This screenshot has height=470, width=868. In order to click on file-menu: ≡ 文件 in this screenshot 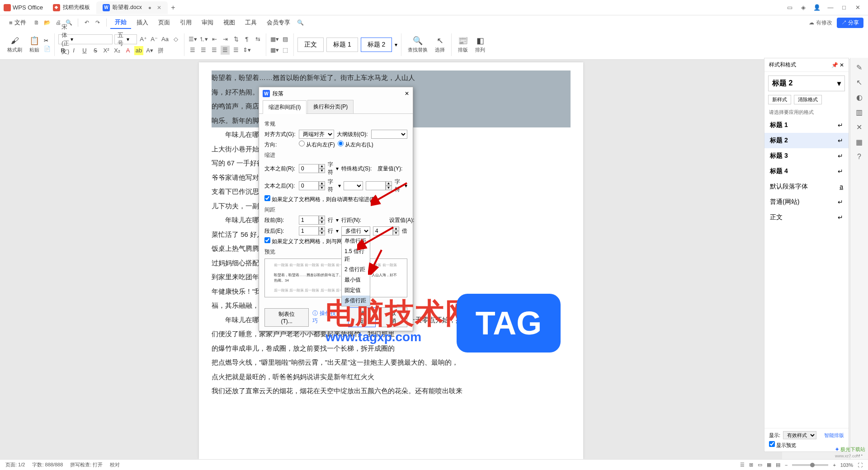, I will do `click(18, 23)`.